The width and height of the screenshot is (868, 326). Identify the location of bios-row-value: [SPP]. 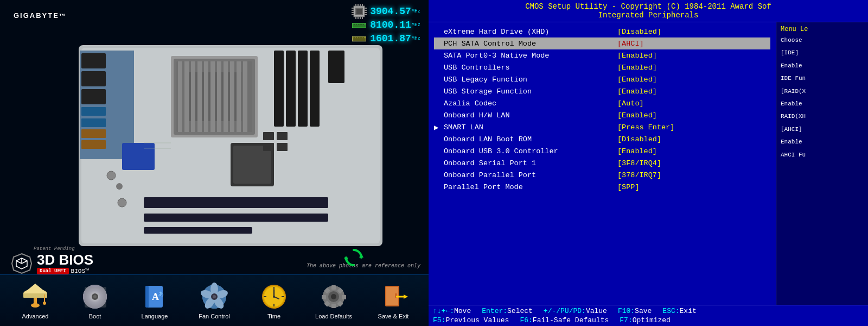
(628, 187).